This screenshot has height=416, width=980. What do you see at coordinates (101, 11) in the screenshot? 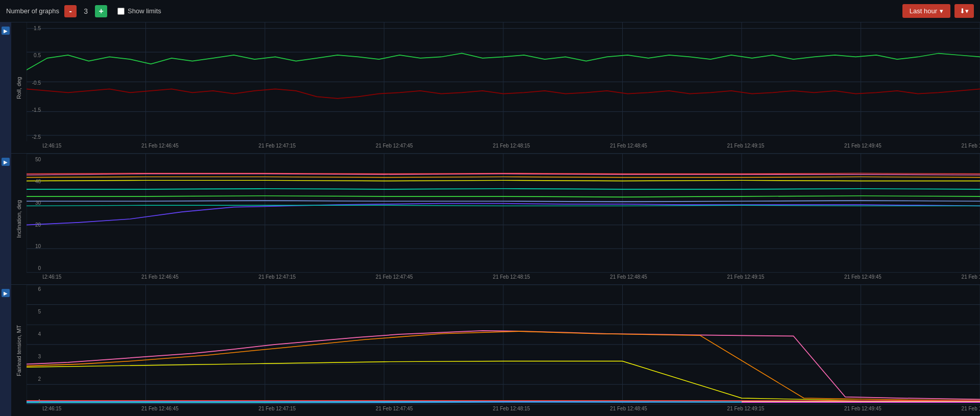
I see `plus-button: +` at bounding box center [101, 11].